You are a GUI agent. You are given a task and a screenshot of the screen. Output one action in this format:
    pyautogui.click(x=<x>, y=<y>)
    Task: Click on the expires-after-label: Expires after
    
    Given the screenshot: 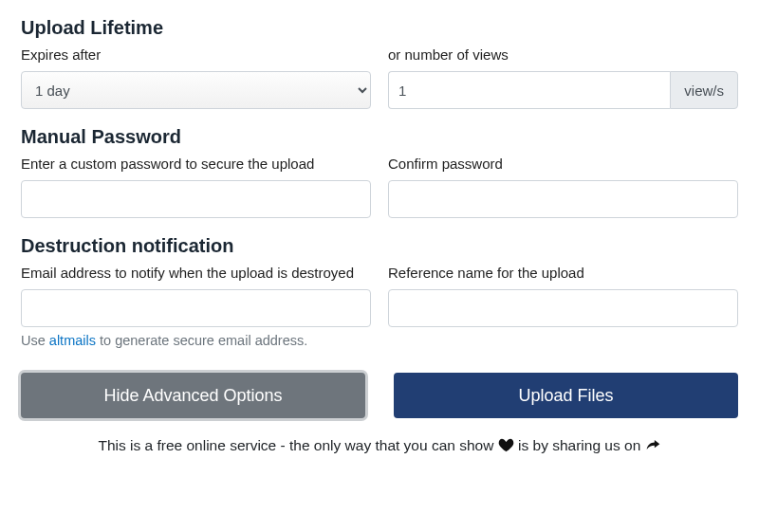 What is the action you would take?
    pyautogui.click(x=195, y=55)
    